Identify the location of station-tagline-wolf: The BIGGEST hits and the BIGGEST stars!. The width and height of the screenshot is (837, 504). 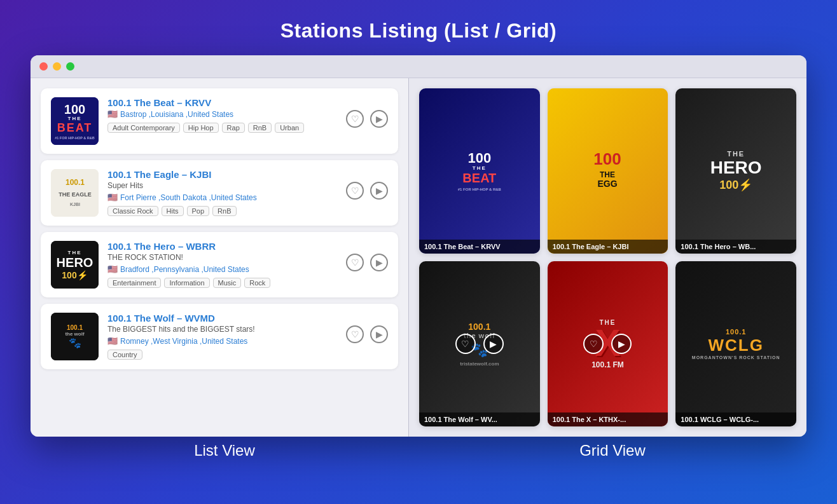
(223, 329).